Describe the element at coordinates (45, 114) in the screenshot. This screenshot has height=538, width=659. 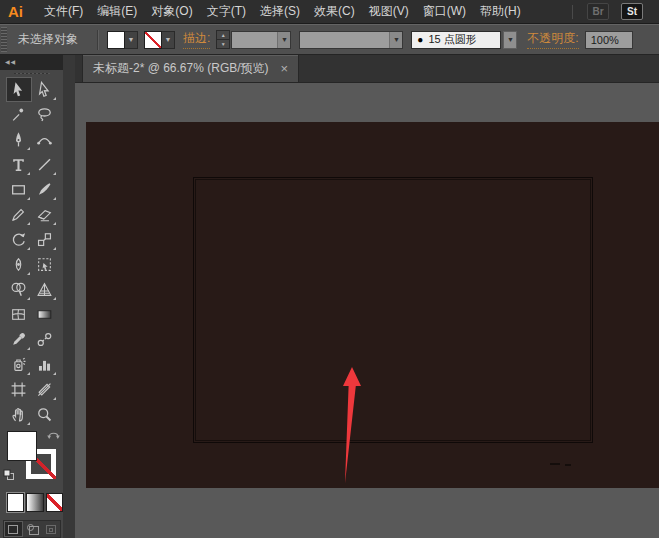
I see `lasso-tool` at that location.